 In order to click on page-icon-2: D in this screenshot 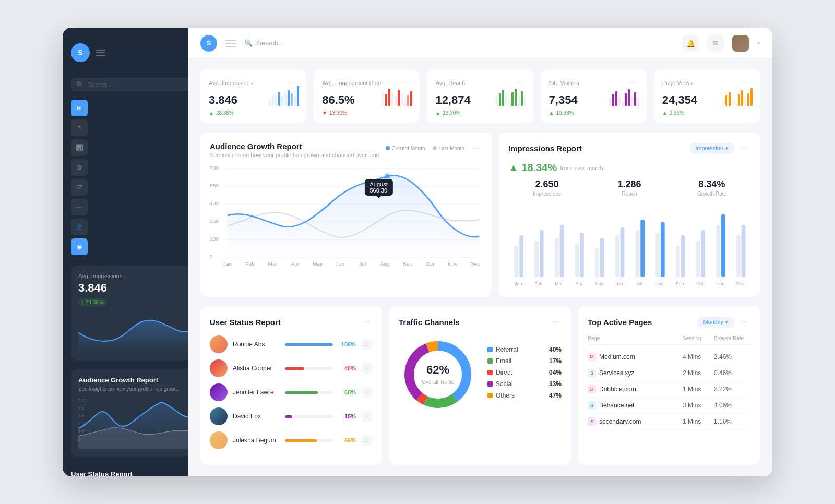, I will do `click(592, 389)`.